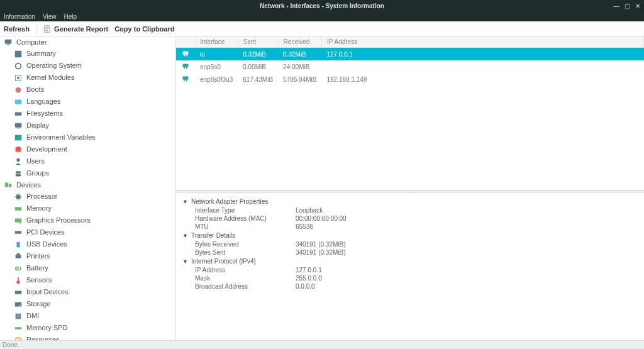 This screenshot has width=644, height=349. Describe the element at coordinates (299, 42) in the screenshot. I see `table-header: Received` at that location.